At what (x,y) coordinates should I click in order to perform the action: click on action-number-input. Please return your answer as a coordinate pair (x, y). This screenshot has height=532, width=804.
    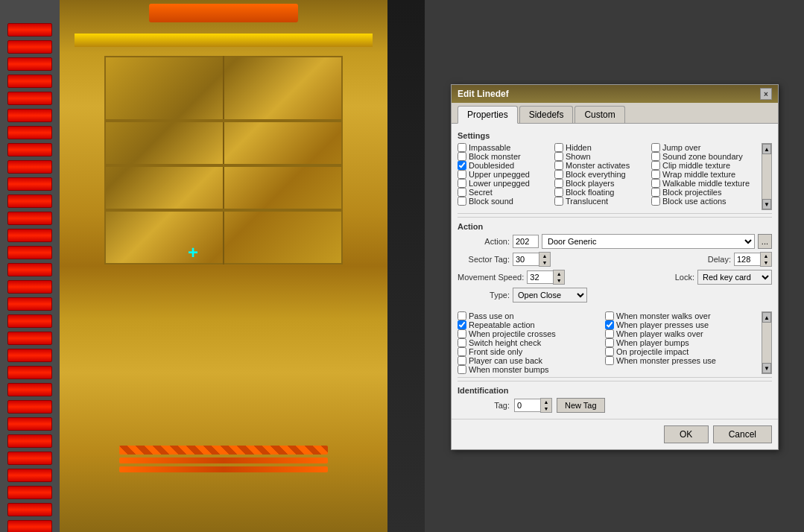
    Looking at the image, I should click on (526, 241).